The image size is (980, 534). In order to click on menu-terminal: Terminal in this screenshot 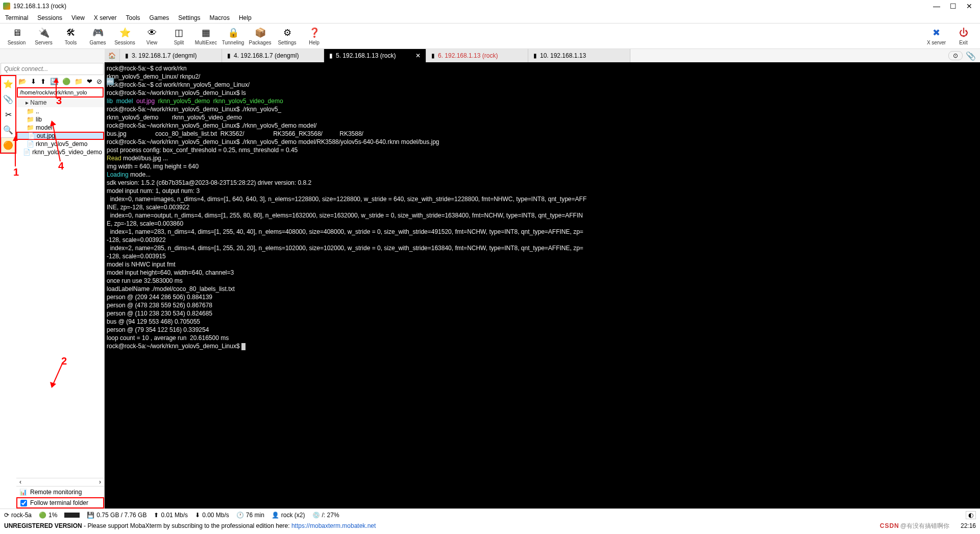, I will do `click(16, 18)`.